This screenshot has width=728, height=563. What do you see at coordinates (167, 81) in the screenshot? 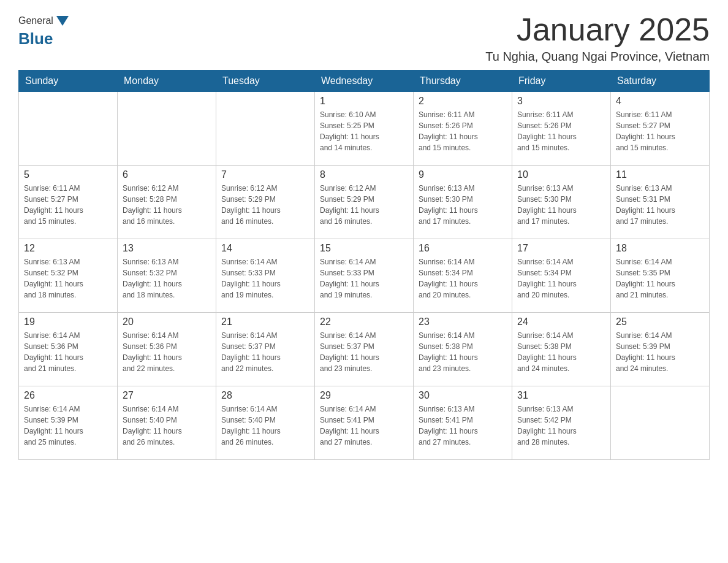
I see `day-of-week-header: Monday` at bounding box center [167, 81].